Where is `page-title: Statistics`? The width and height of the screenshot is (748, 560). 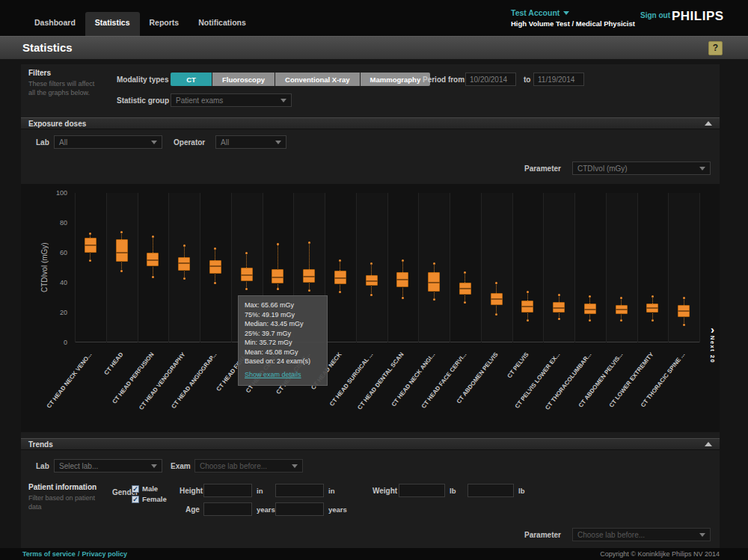
page-title: Statistics is located at coordinates (48, 48).